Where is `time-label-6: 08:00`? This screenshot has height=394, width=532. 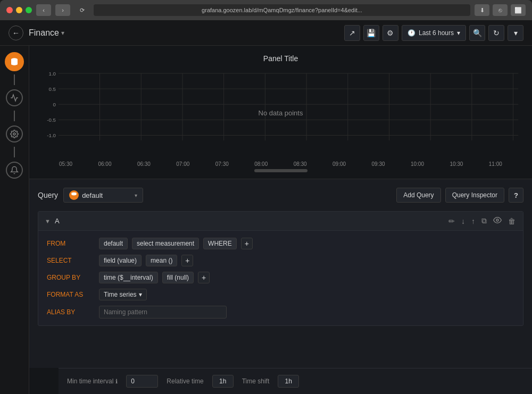 time-label-6: 08:00 is located at coordinates (261, 164).